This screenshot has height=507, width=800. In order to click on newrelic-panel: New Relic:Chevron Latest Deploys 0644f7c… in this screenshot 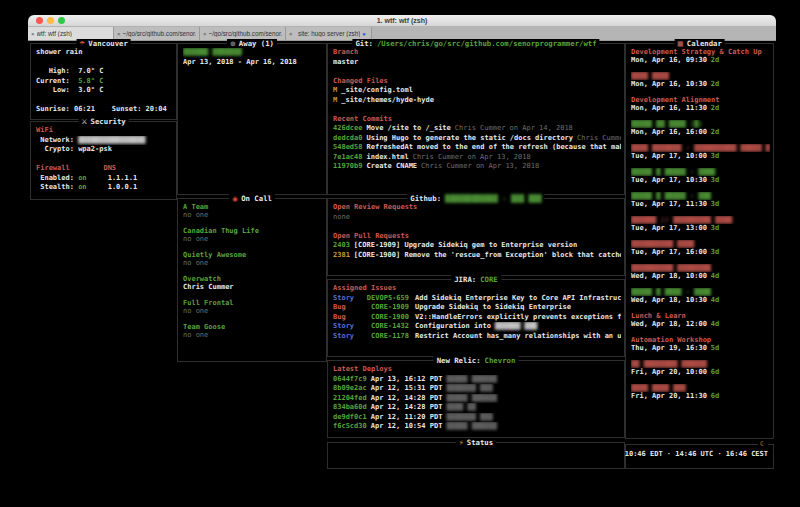, I will do `click(476, 399)`.